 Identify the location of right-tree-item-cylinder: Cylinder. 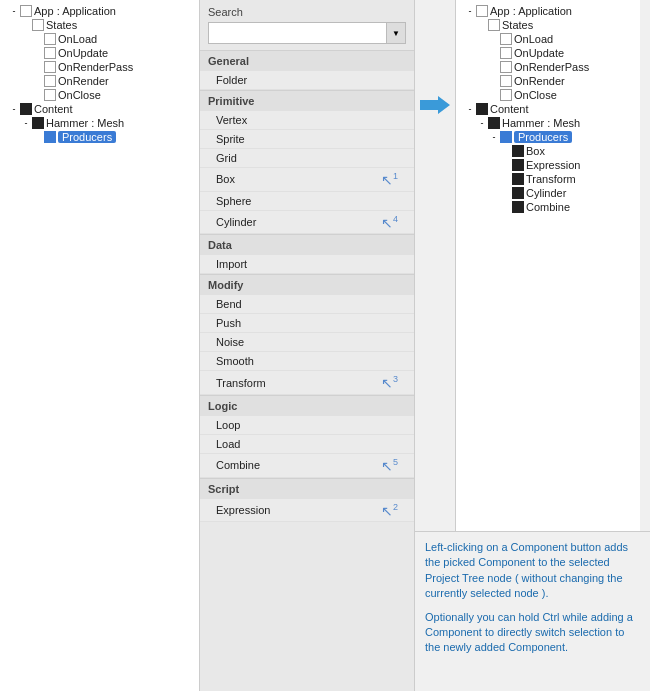
(548, 193).